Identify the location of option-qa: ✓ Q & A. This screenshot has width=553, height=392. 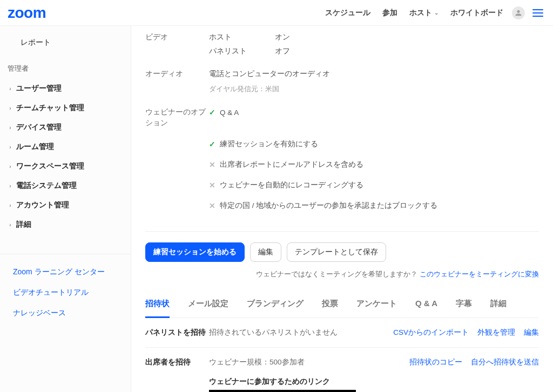
(374, 112).